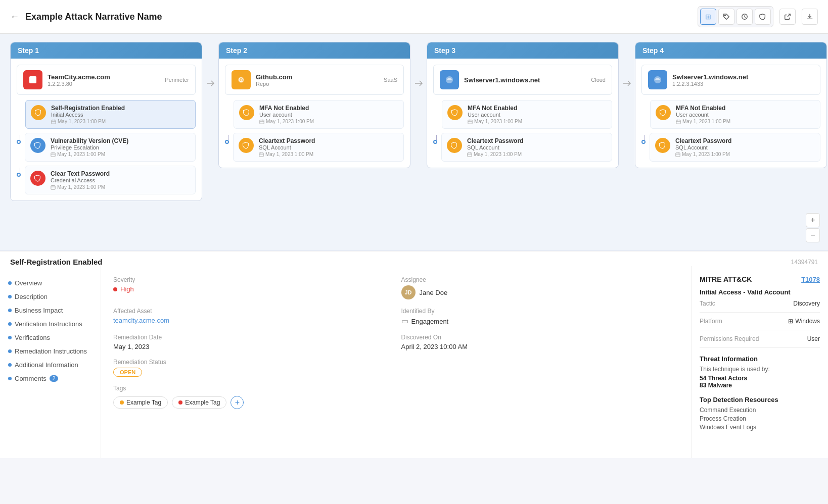 The width and height of the screenshot is (828, 504). I want to click on mitre-panel: MITRE ATT&CK T1078 Initial Access - Vali…, so click(760, 362).